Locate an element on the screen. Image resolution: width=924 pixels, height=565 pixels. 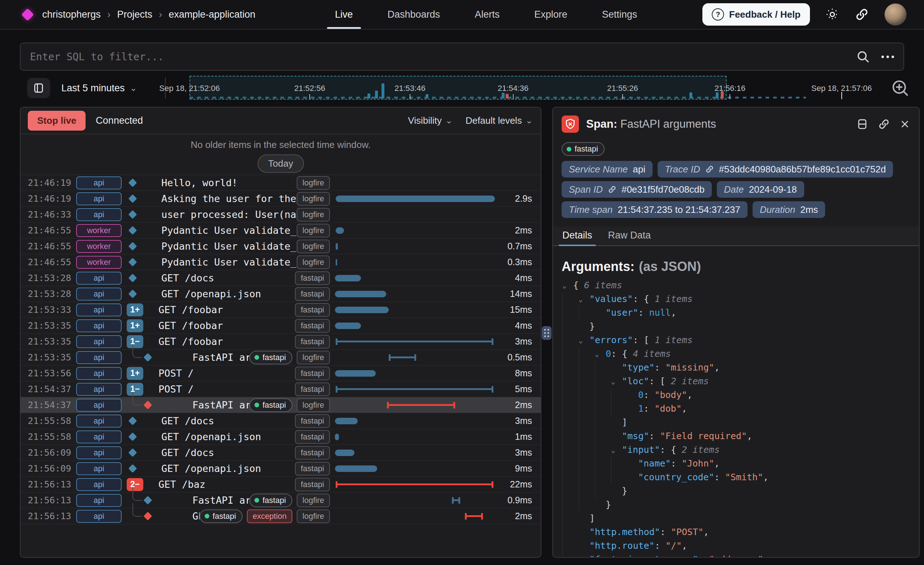
json-line: 1: "dob", is located at coordinates (739, 409).